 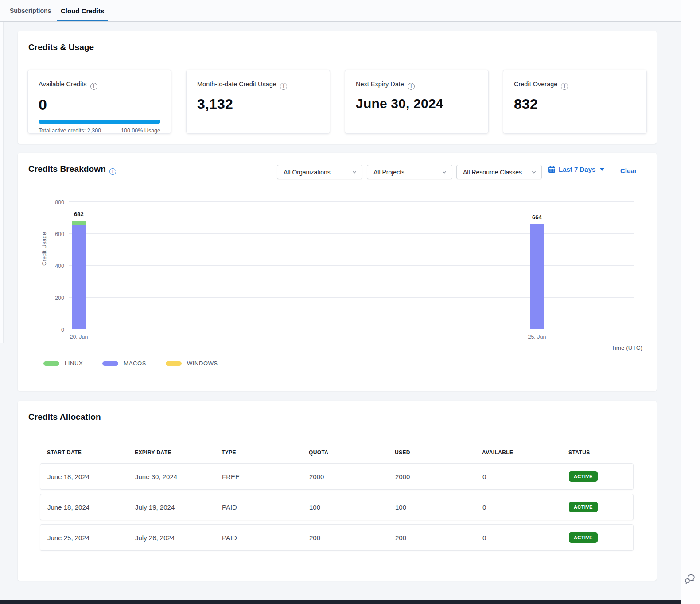 I want to click on y-tick-label: 400, so click(x=56, y=266).